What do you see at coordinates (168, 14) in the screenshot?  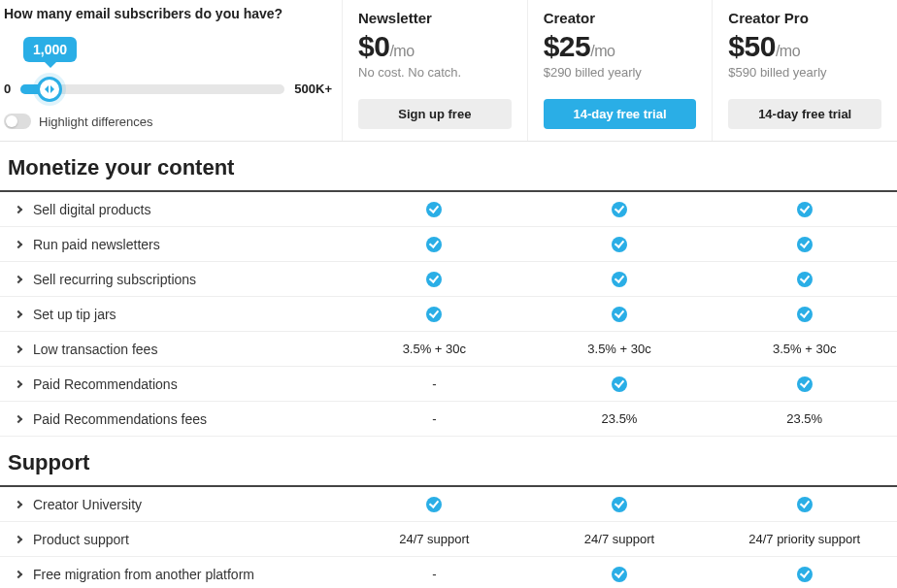 I see `subscriber-question-title: How many email subscribers do you have?` at bounding box center [168, 14].